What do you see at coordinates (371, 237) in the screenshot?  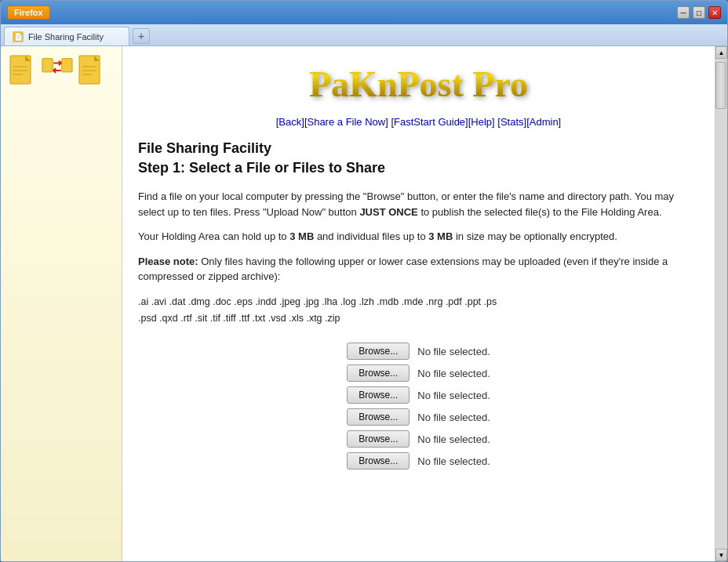 I see `desc2-mid: and individual files up to` at bounding box center [371, 237].